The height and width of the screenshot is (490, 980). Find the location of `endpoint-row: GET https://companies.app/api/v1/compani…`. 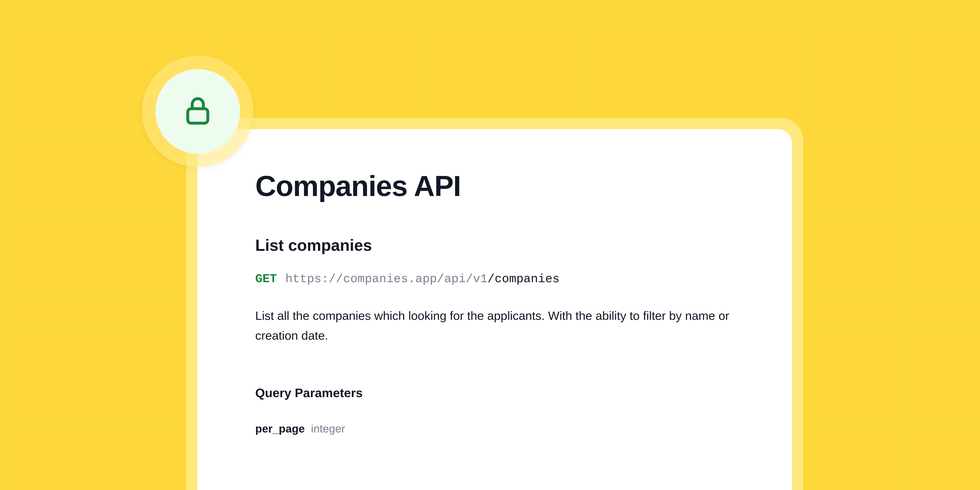

endpoint-row: GET https://companies.app/api/v1/compani… is located at coordinates (495, 279).